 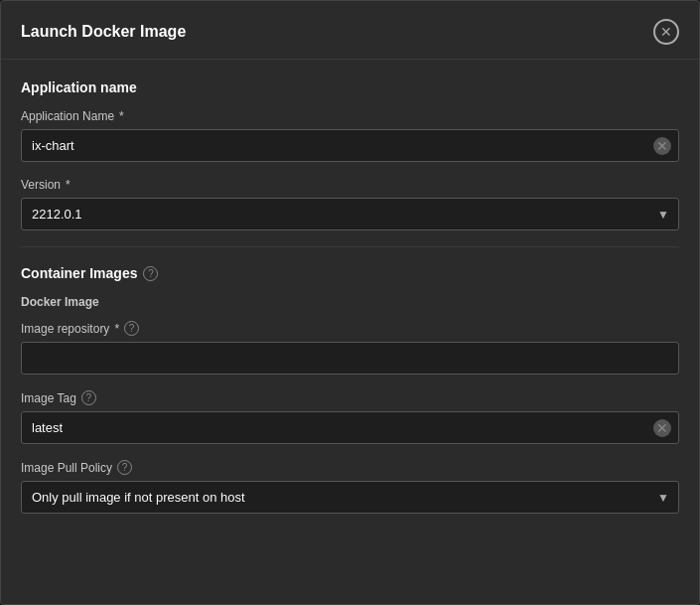 I want to click on container-images-header: Container Images ?, so click(x=350, y=273).